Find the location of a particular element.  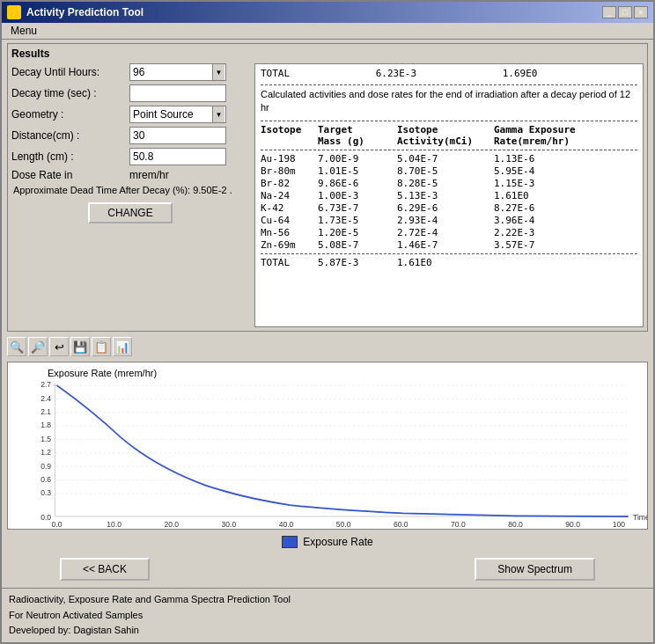

back-button: << BACK is located at coordinates (105, 569).